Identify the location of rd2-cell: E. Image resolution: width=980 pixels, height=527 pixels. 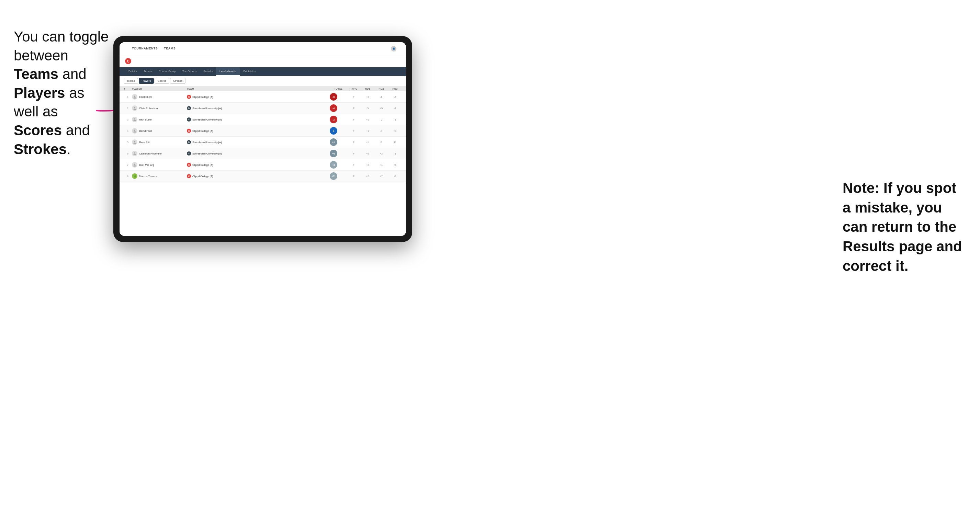
(381, 142).